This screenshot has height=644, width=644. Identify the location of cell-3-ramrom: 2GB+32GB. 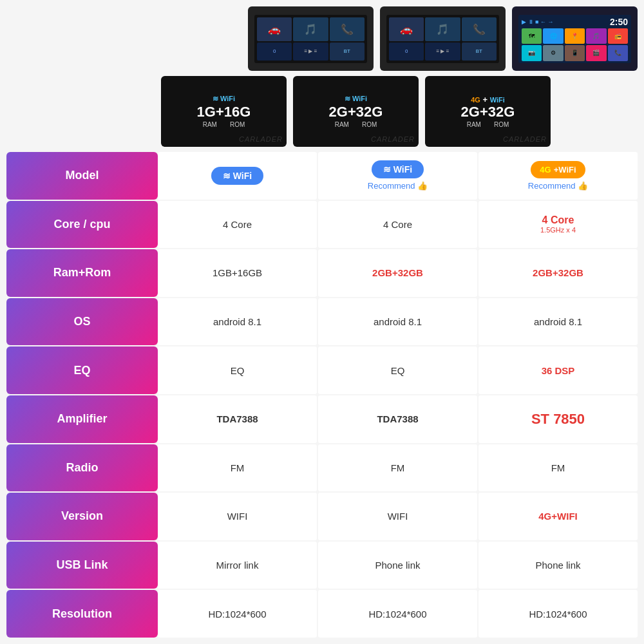
(558, 273).